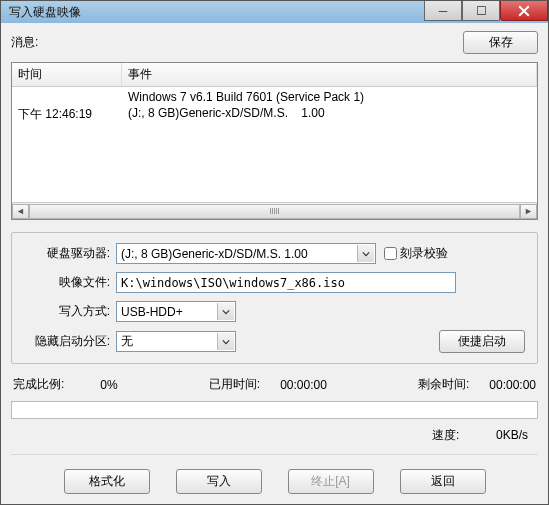  Describe the element at coordinates (108, 385) in the screenshot. I see `done-value: 0%` at that location.